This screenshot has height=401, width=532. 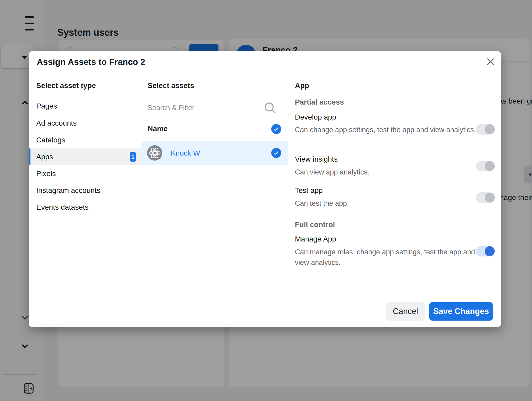 I want to click on asset-type-events-datasets: Events datasets, so click(x=85, y=207).